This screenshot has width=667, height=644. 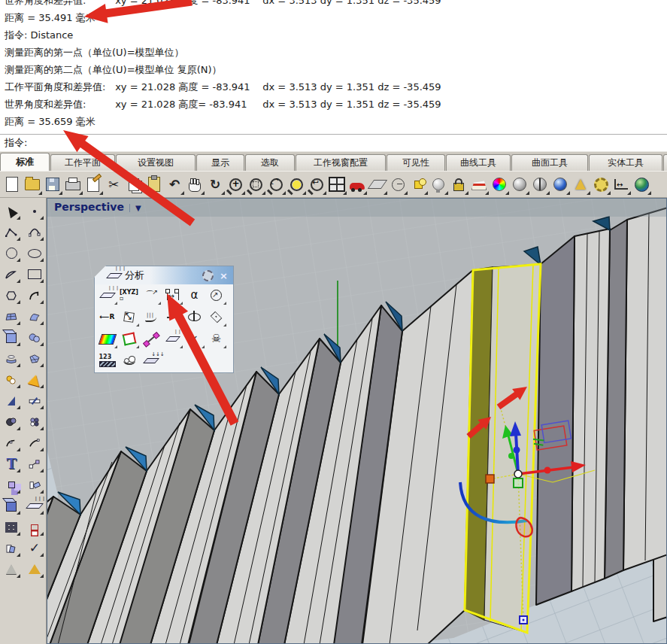 What do you see at coordinates (11, 569) in the screenshot?
I see `cone-icon` at bounding box center [11, 569].